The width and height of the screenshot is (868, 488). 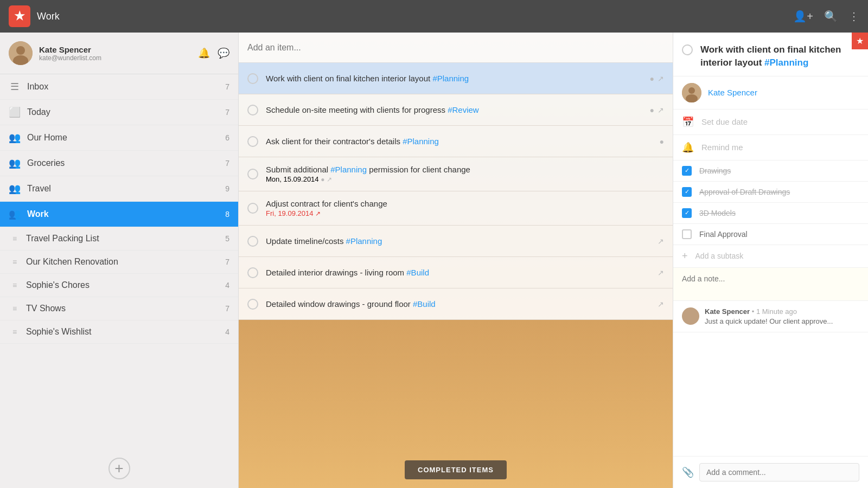 I want to click on task-text: Update timeline/costs #Planning, so click(x=459, y=241).